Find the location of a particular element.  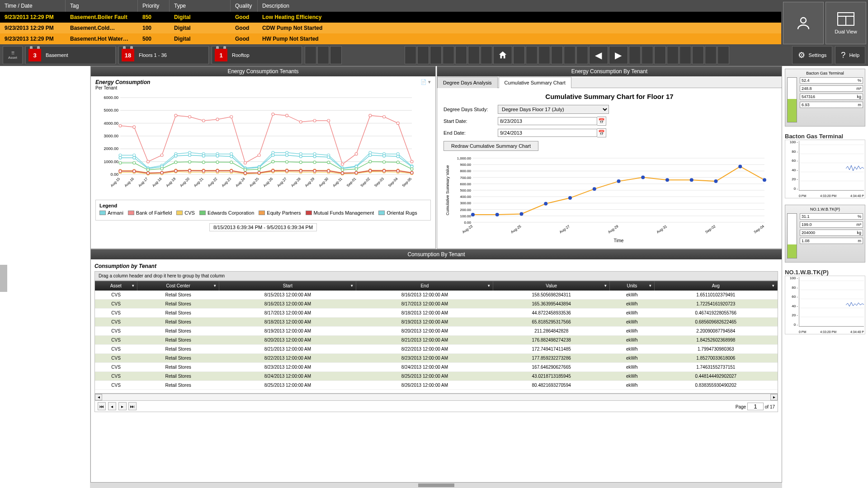

svg-text: Aug-25 is located at coordinates (254, 183).